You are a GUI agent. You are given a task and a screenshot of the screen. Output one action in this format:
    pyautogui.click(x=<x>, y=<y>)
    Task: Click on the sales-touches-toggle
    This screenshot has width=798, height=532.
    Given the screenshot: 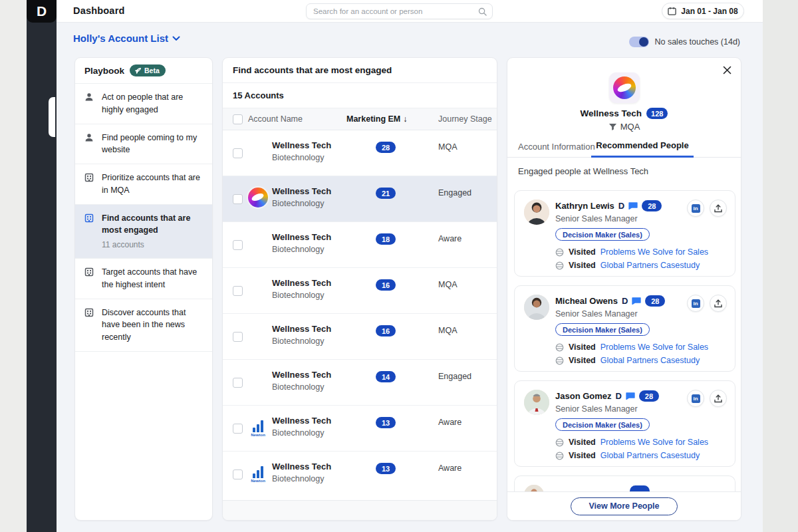 What is the action you would take?
    pyautogui.click(x=639, y=42)
    